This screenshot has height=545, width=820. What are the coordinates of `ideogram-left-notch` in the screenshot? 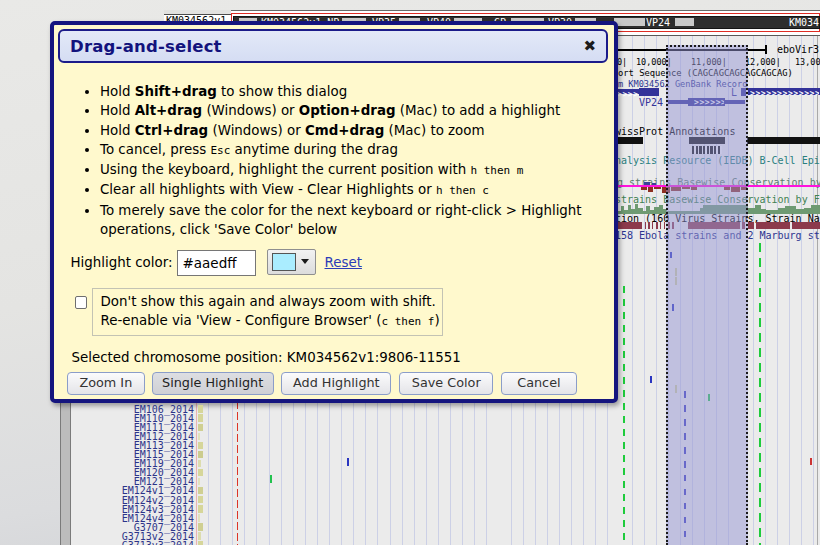 It's located at (198, 12).